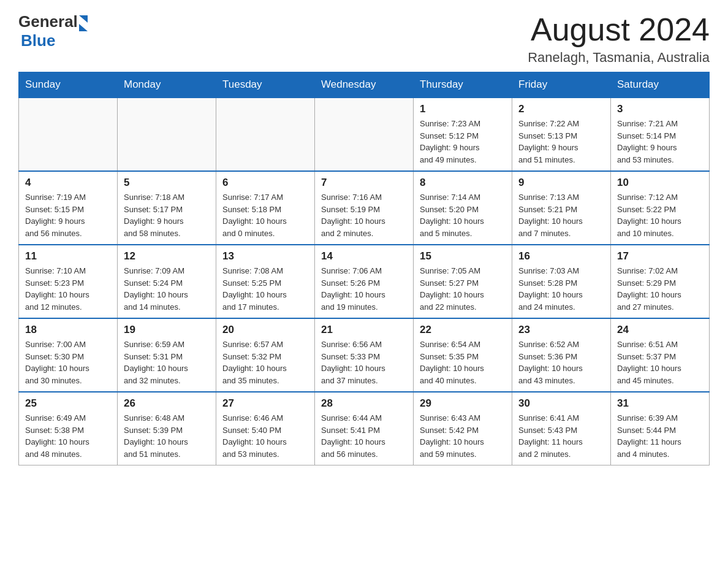 Image resolution: width=728 pixels, height=563 pixels. Describe the element at coordinates (463, 256) in the screenshot. I see `day-number: 15` at that location.